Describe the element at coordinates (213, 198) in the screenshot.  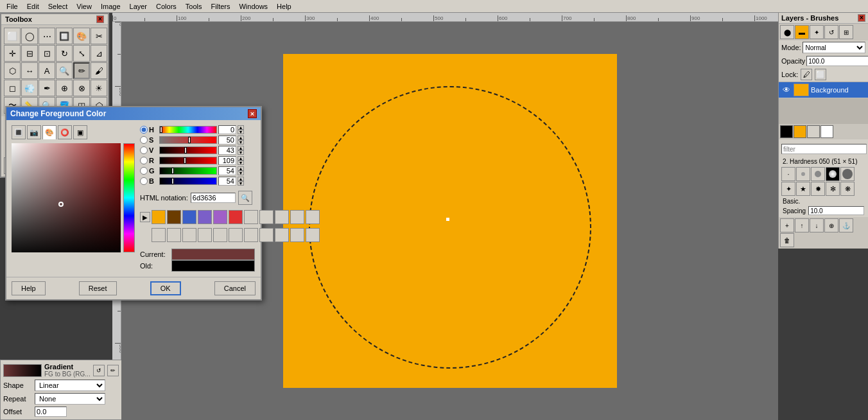
I see `html-notation-input` at that location.